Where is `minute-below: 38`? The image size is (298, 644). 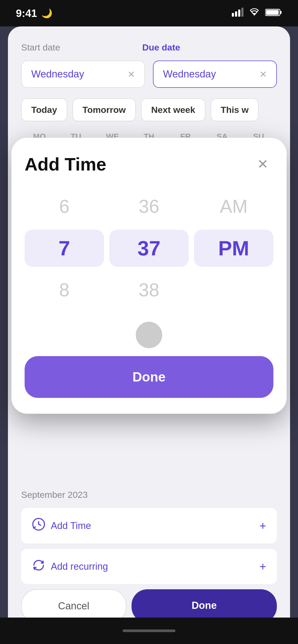 minute-below: 38 is located at coordinates (149, 290).